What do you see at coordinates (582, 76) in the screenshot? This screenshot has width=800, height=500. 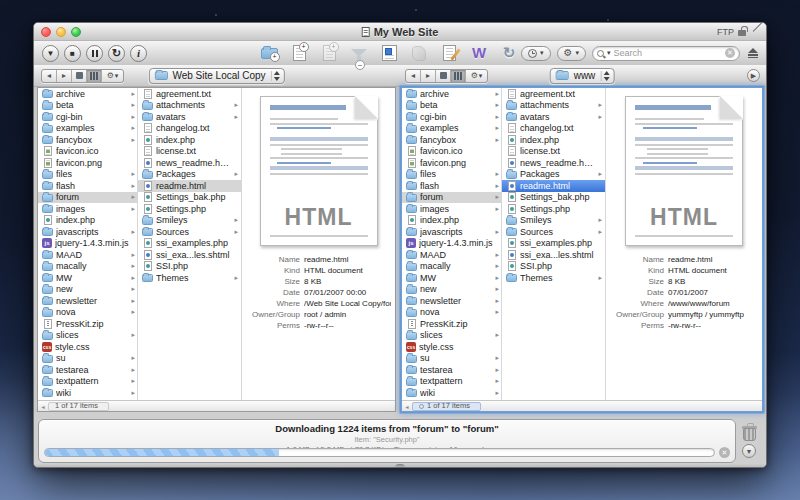 I see `remote-location-popup: www` at bounding box center [582, 76].